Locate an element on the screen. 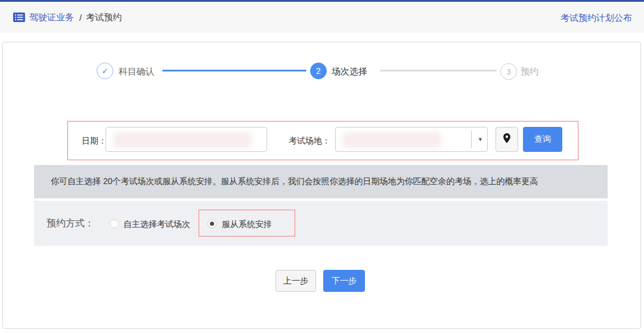 The height and width of the screenshot is (333, 644). step-2-number: 2 is located at coordinates (318, 71).